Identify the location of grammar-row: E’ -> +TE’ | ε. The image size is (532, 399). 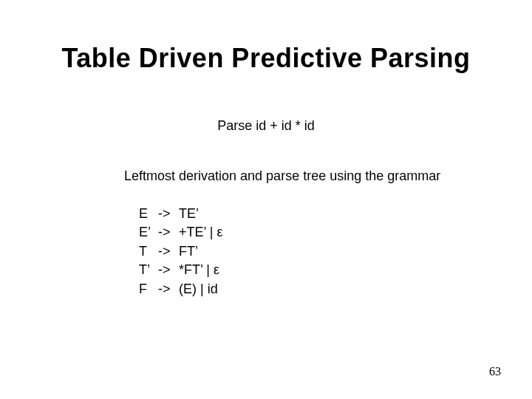
(183, 233).